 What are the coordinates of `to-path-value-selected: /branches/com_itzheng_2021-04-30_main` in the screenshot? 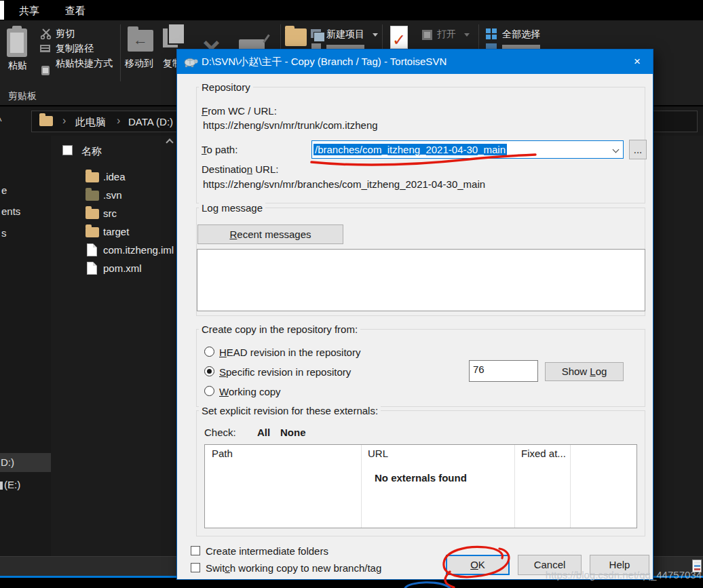 It's located at (410, 149).